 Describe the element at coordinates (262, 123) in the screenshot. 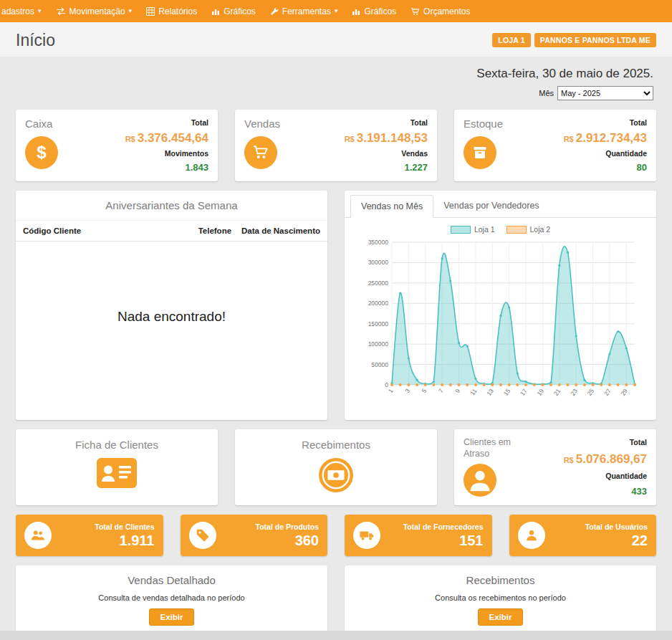

I see `vendas-title: Vendas` at that location.